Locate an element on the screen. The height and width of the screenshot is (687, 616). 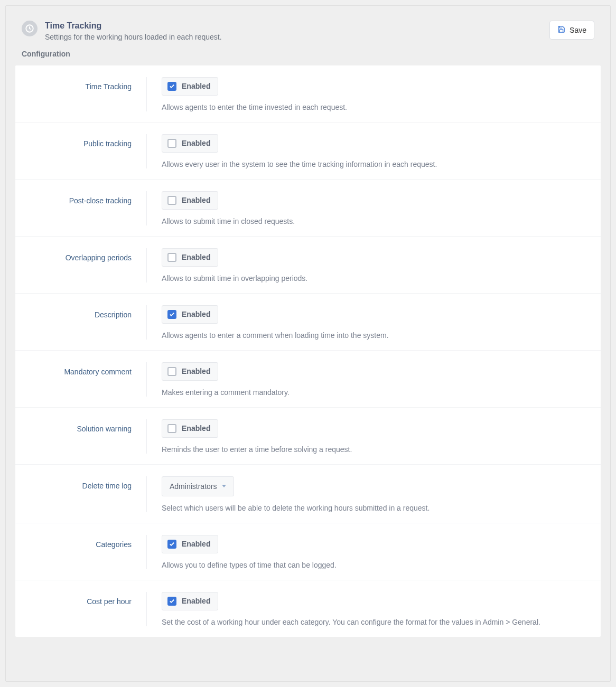
row-label: Post-close tracking is located at coordinates (81, 208).